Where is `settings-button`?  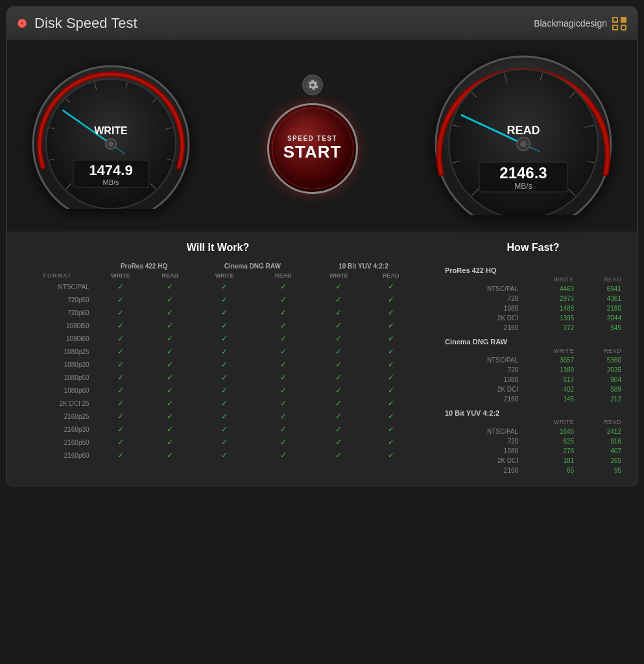 settings-button is located at coordinates (313, 85).